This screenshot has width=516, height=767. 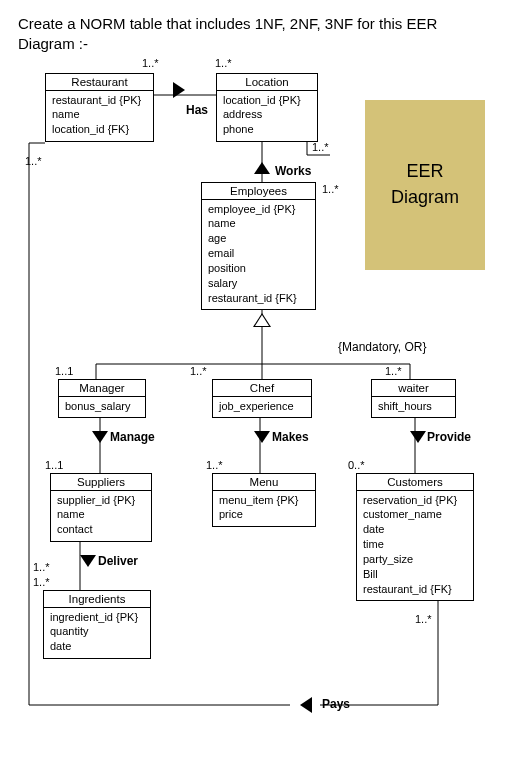 What do you see at coordinates (415, 500) in the screenshot?
I see `attr: reservation_id {PK}` at bounding box center [415, 500].